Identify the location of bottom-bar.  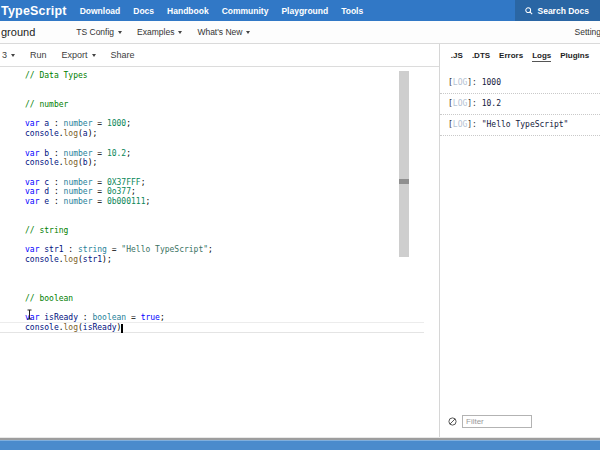
(300, 445).